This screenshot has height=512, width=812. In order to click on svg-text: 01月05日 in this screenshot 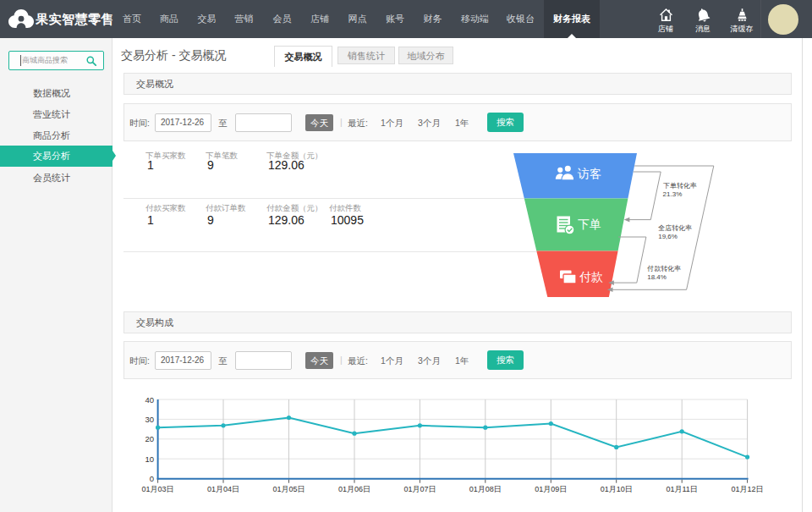, I will do `click(288, 489)`.